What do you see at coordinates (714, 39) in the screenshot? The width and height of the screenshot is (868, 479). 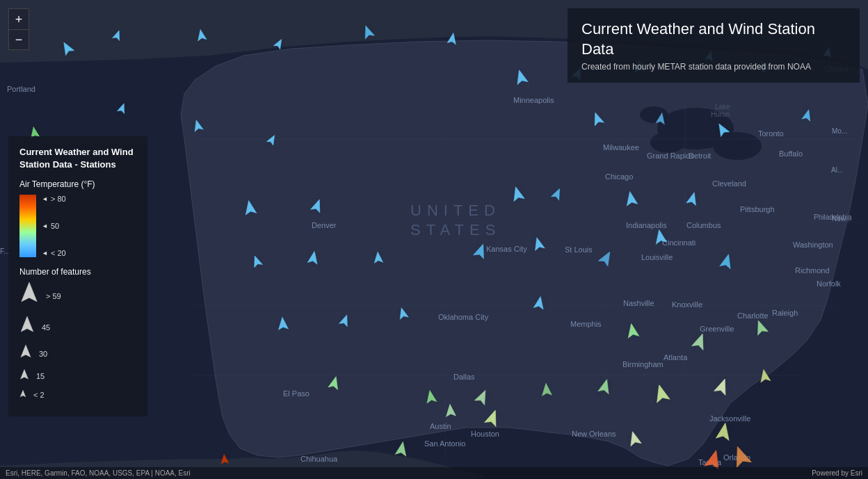 I see `map-title: Current Weather and Wind Station Data` at bounding box center [714, 39].